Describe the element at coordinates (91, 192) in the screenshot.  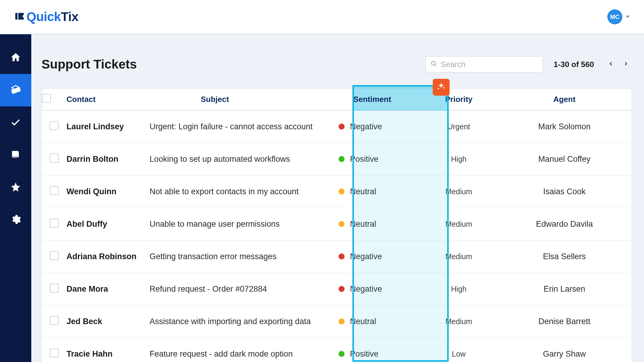
I see `contact-name: Wendi Quinn` at that location.